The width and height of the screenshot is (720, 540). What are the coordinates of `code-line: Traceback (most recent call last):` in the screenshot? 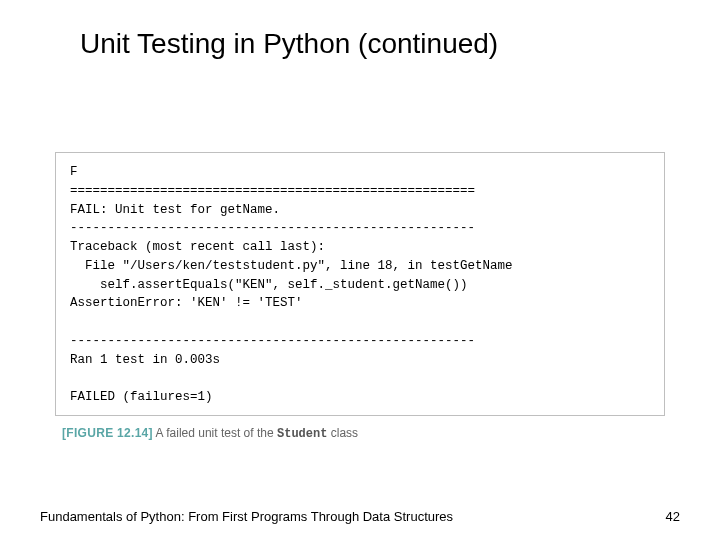 It's located at (198, 247).